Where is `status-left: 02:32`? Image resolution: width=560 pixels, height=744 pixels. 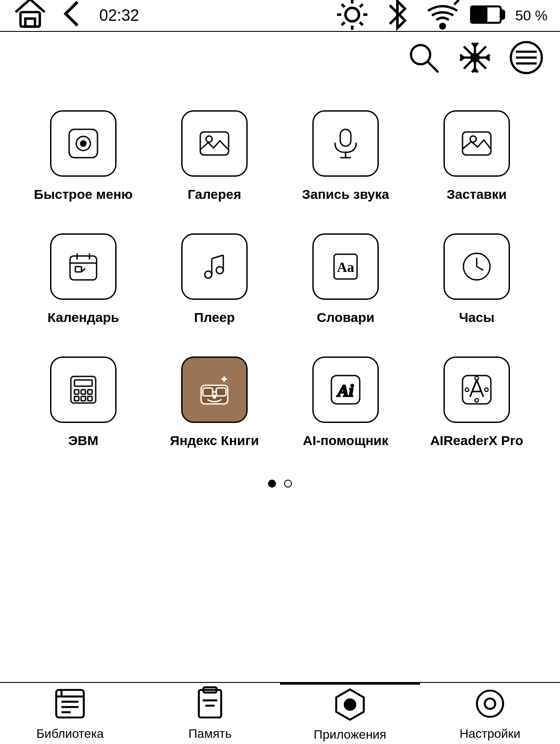
status-left: 02:32 is located at coordinates (76, 18).